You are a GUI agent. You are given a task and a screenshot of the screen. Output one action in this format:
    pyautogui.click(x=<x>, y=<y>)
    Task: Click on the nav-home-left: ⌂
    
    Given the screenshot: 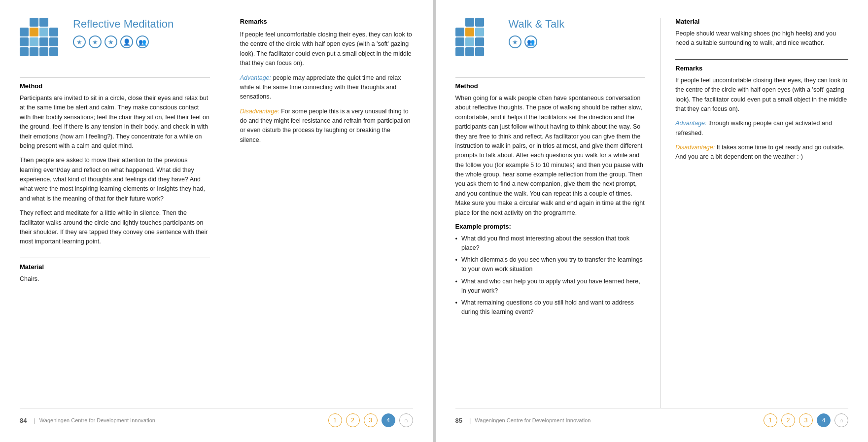 What is the action you would take?
    pyautogui.click(x=406, y=420)
    